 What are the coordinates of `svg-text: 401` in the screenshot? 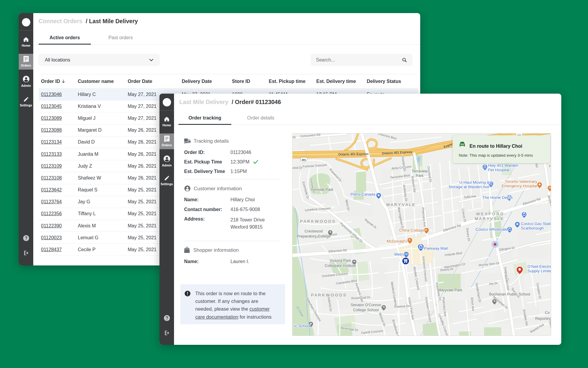 It's located at (304, 160).